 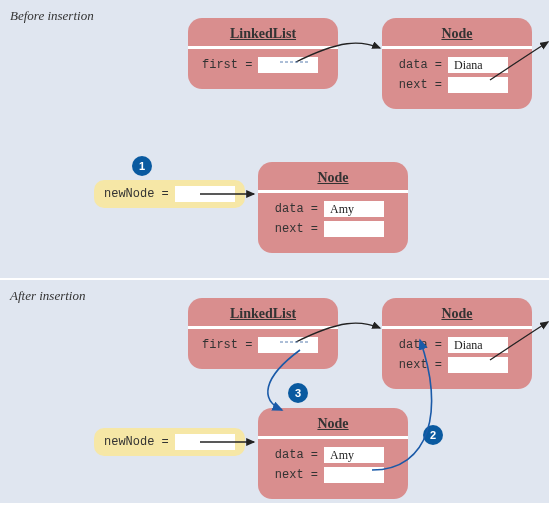 I want to click on after-label: After insertion, so click(x=48, y=296).